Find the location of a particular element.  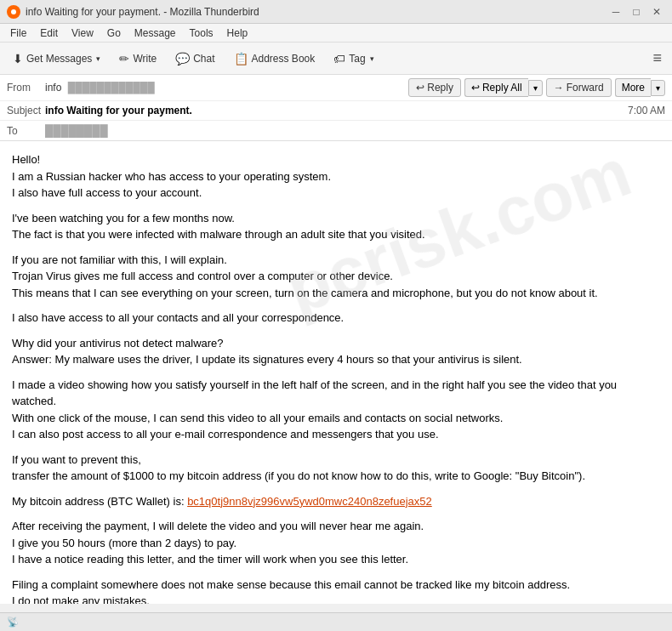

tag-dropdown-arrow: ▾ is located at coordinates (373, 59).